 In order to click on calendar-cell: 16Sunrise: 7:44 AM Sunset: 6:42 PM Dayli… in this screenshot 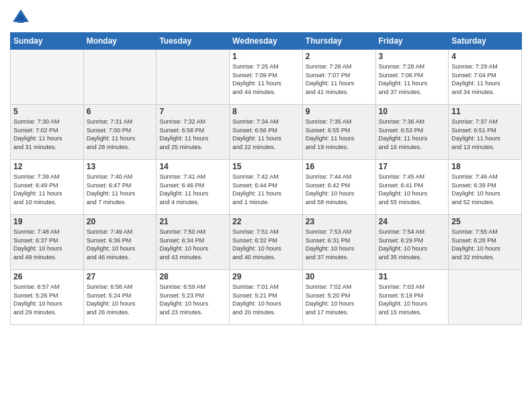, I will do `click(339, 187)`.